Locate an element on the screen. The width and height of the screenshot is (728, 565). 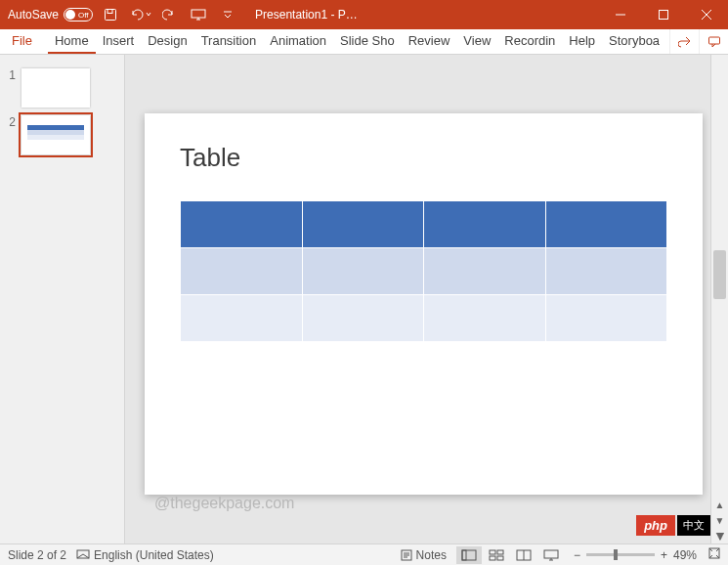
slide-sorter-view-icon is located at coordinates (496, 555).